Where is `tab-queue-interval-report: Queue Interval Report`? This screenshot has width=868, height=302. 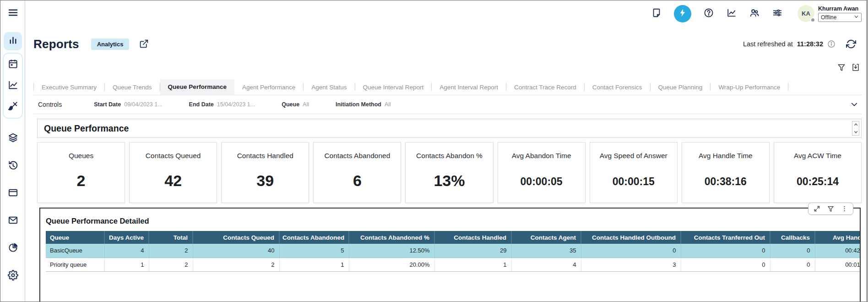 tab-queue-interval-report: Queue Interval Report is located at coordinates (394, 87).